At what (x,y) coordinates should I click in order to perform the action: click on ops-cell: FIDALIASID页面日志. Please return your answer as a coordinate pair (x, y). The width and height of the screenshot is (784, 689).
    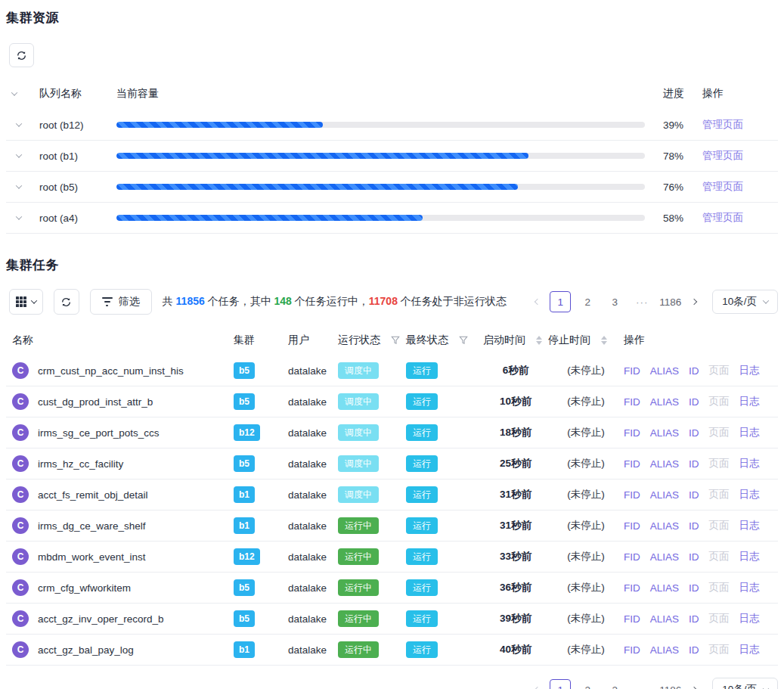
    Looking at the image, I should click on (698, 619).